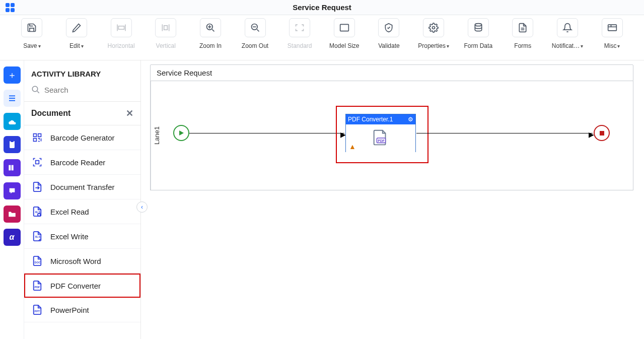 This screenshot has width=644, height=339. What do you see at coordinates (76, 286) in the screenshot?
I see `item-label: PDF Converter` at bounding box center [76, 286].